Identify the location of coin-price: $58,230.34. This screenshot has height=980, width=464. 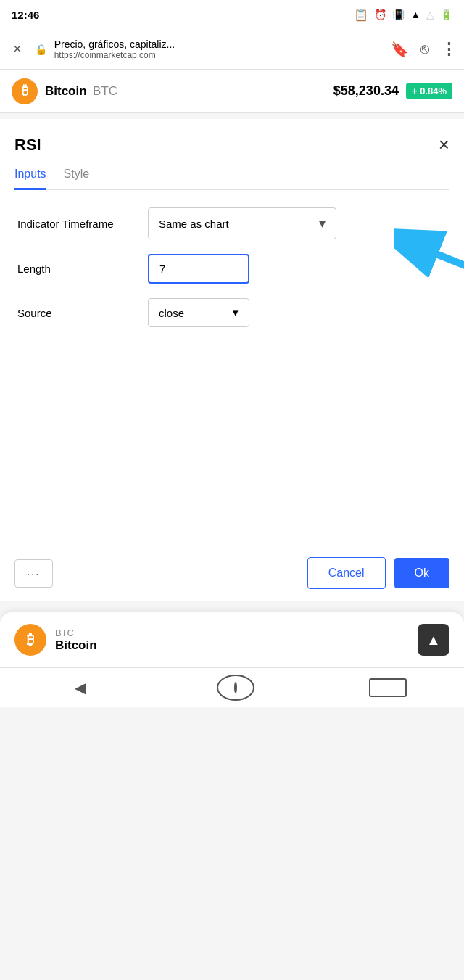
(366, 91).